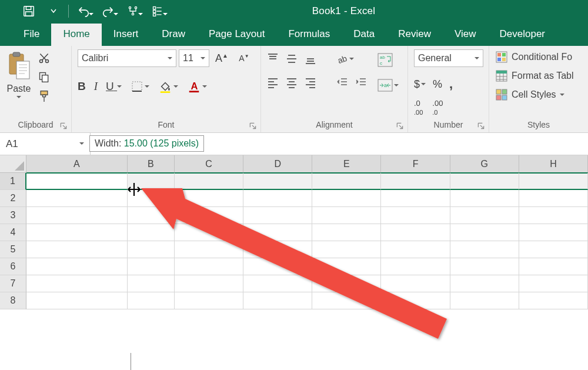  I want to click on increase-font-button: A▲, so click(222, 58).